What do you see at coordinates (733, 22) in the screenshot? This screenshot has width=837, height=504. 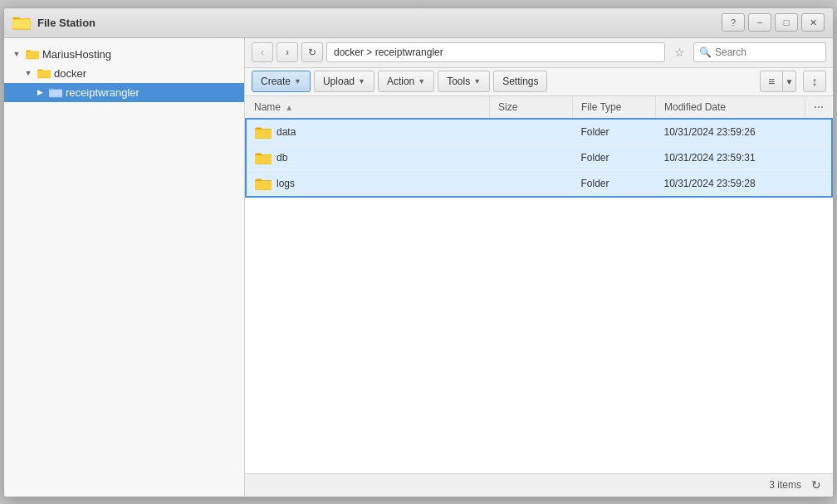 I see `help-button: ?` at bounding box center [733, 22].